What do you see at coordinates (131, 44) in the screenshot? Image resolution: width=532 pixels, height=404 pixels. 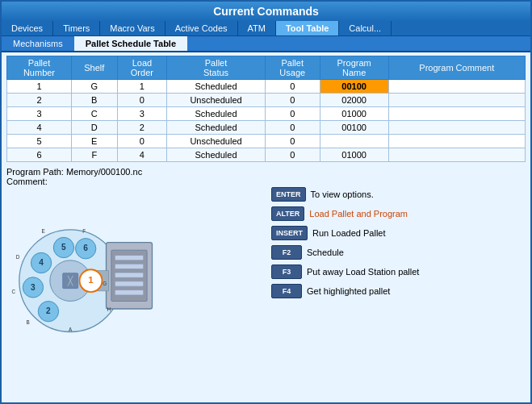 I see `tab-pallet-schedule: Pallet Schedule Table` at bounding box center [131, 44].